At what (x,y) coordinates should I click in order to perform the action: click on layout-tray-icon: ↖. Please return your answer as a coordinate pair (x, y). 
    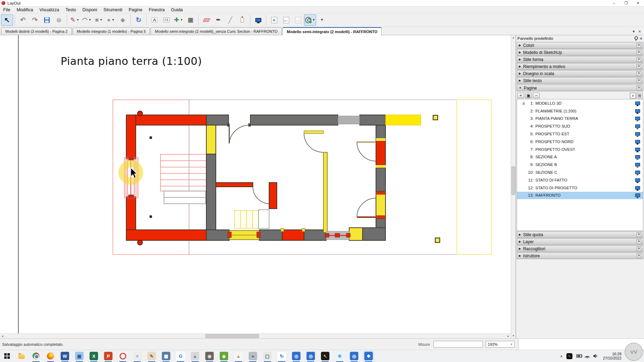
    Looking at the image, I should click on (569, 356).